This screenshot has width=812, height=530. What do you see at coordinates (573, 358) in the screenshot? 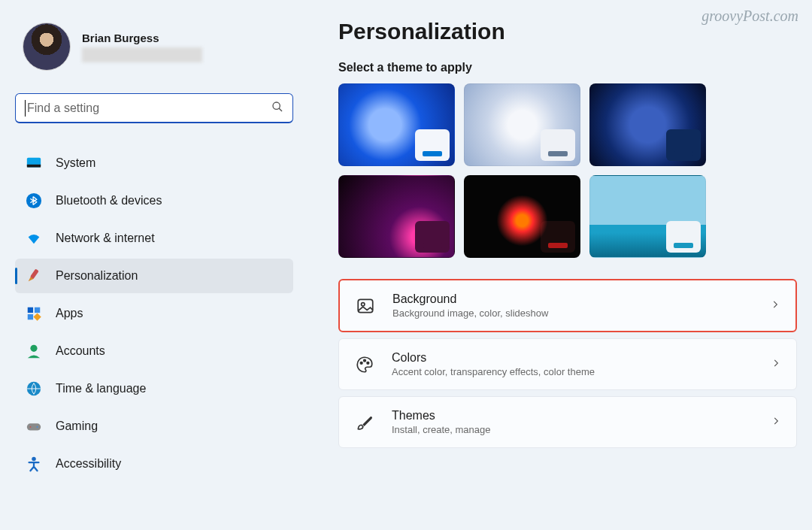
I see `setting-title: Colors` at bounding box center [573, 358].